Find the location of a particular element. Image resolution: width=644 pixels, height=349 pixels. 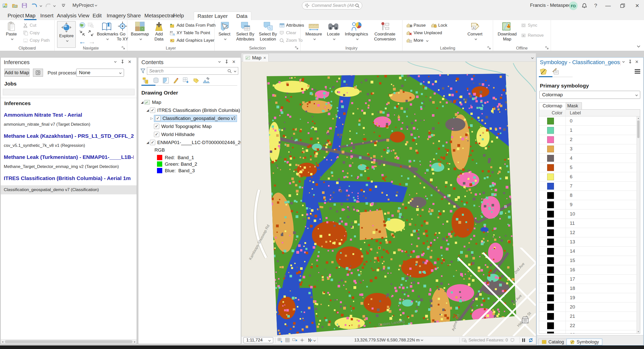

scroll-down-arrow: ▾ is located at coordinates (638, 332).